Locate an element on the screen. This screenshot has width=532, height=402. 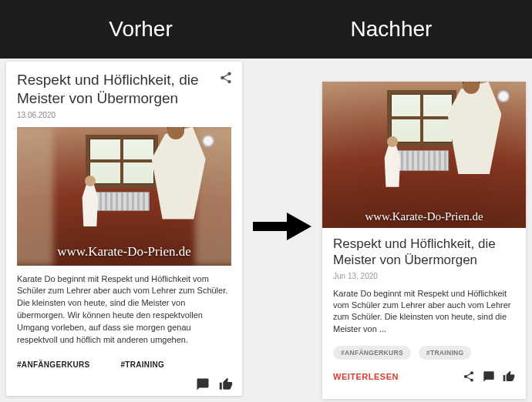
tag-chip: #ANFÄNGERKURS is located at coordinates (372, 353).